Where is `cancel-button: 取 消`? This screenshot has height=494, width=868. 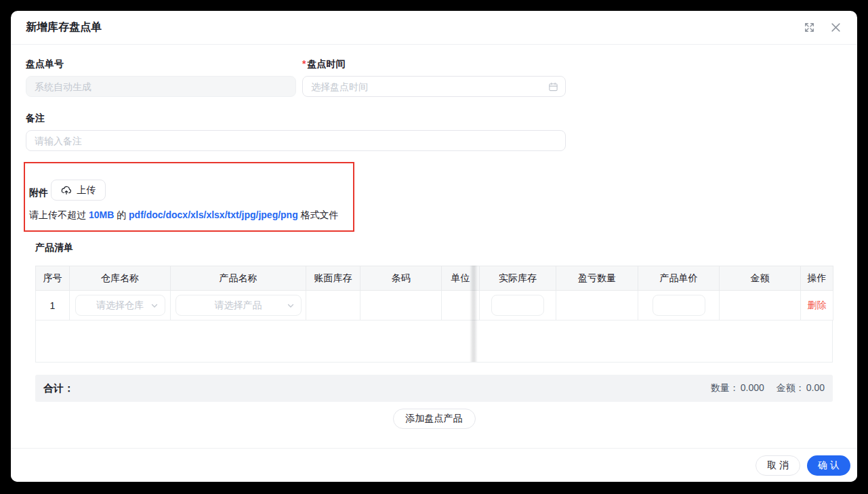
cancel-button: 取 消 is located at coordinates (778, 466).